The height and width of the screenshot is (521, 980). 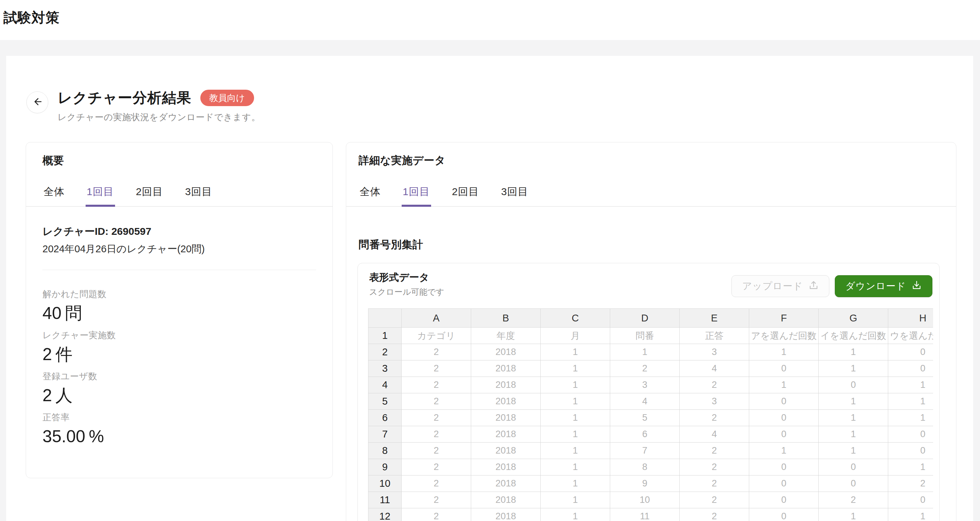 What do you see at coordinates (780, 286) in the screenshot?
I see `upload-button: アップロード` at bounding box center [780, 286].